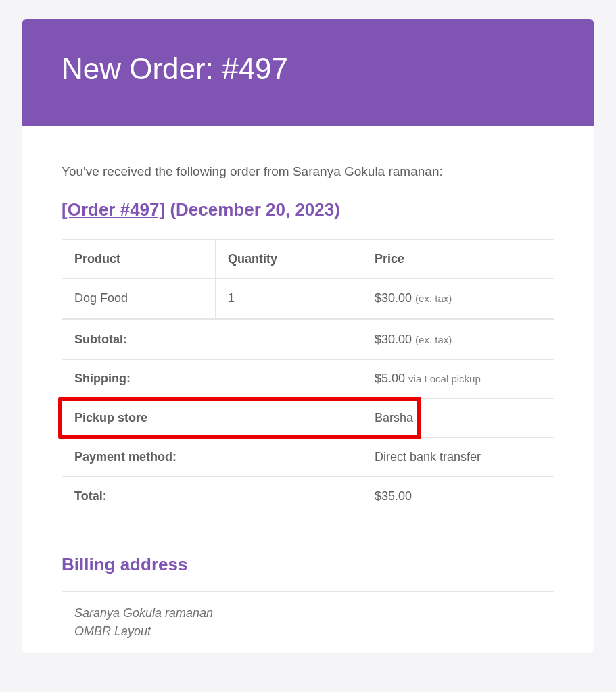 The width and height of the screenshot is (616, 692). Describe the element at coordinates (111, 418) in the screenshot. I see `pickup-store-label-text: Pickup store` at that location.